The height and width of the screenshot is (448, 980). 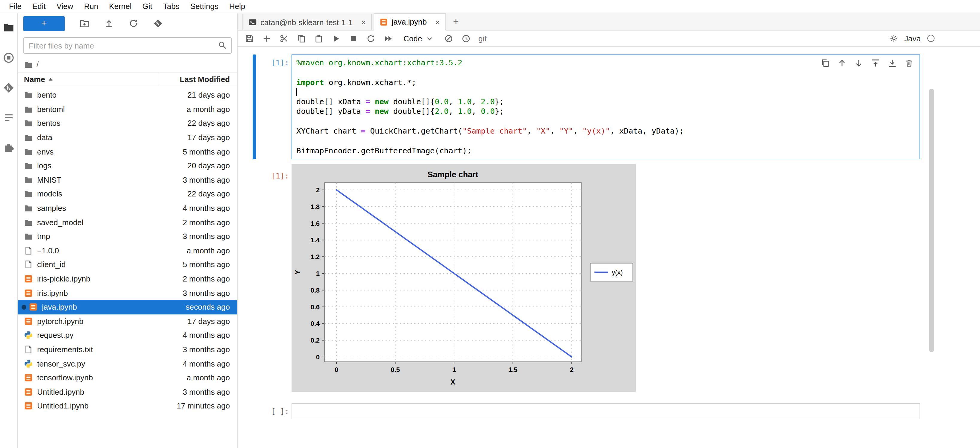 I want to click on folder-icon, so click(x=29, y=236).